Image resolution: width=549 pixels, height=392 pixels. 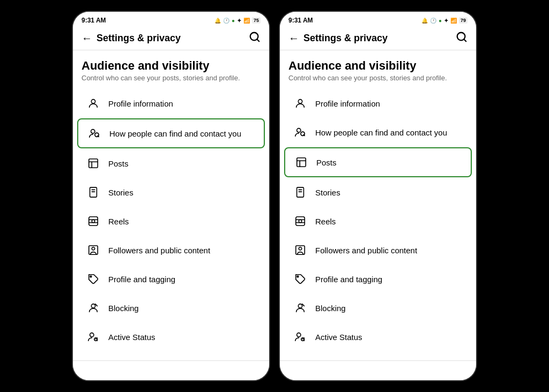 I want to click on nav-bar-1: ← Settings & privacy, so click(x=171, y=39).